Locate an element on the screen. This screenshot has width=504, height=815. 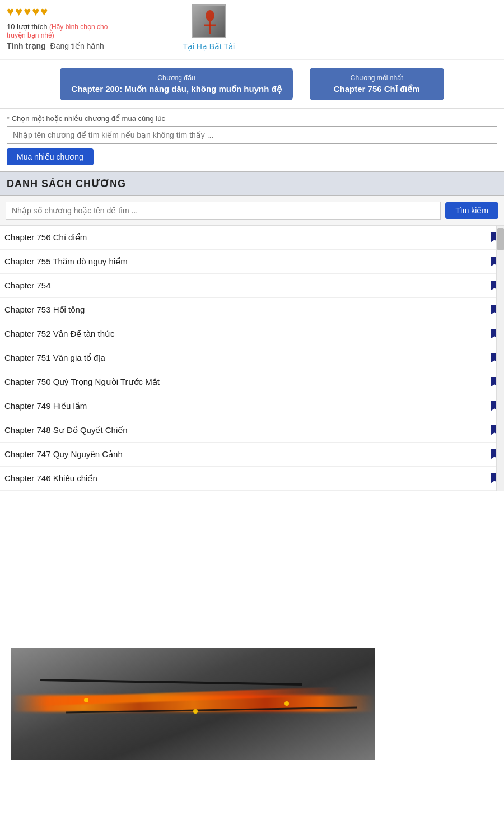
chapter-list-item: Chapter 750 Quý Trọng Người Trước Mắt is located at coordinates (252, 382).